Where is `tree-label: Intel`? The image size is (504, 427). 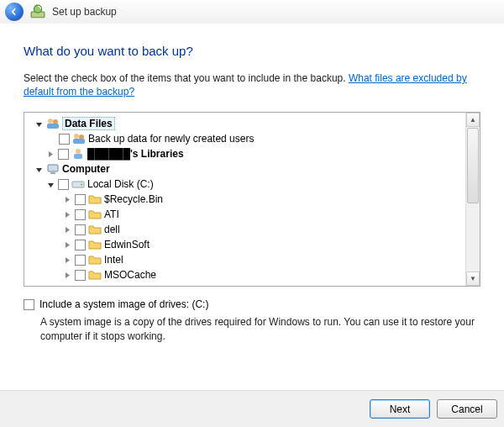 tree-label: Intel is located at coordinates (114, 260).